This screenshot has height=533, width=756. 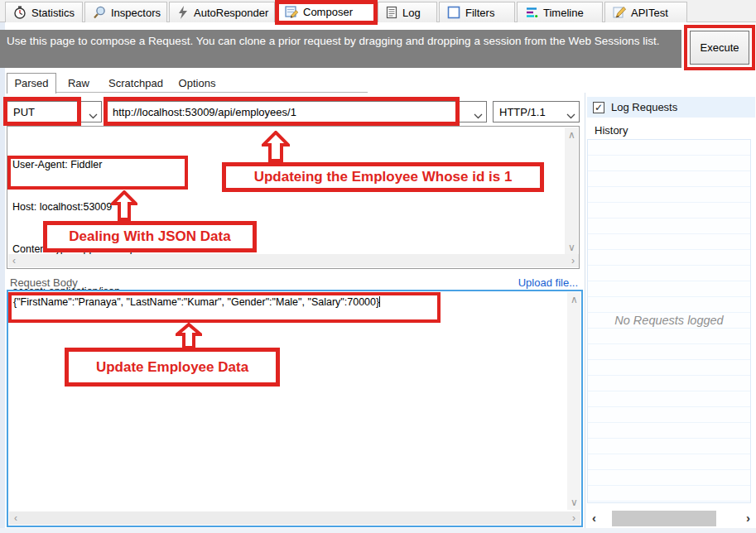 What do you see at coordinates (222, 12) in the screenshot?
I see `tab-autoresponder: AutoResponder` at bounding box center [222, 12].